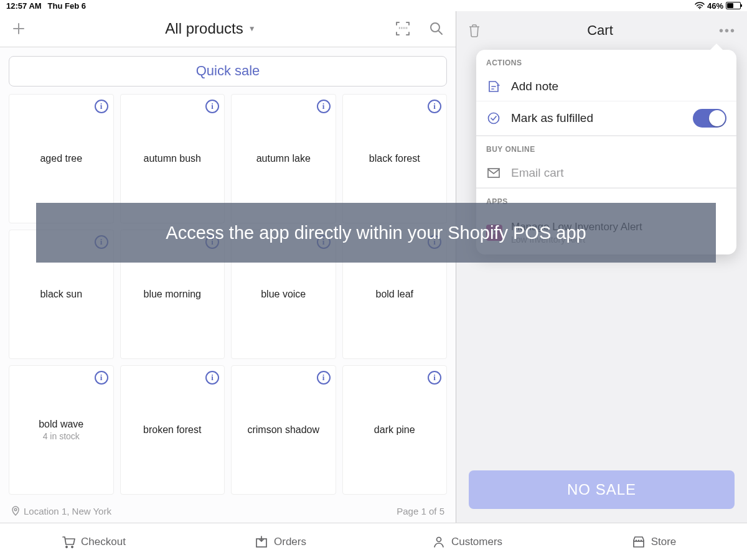 The image size is (747, 560). What do you see at coordinates (395, 294) in the screenshot?
I see `product-name: bold leaf` at bounding box center [395, 294].